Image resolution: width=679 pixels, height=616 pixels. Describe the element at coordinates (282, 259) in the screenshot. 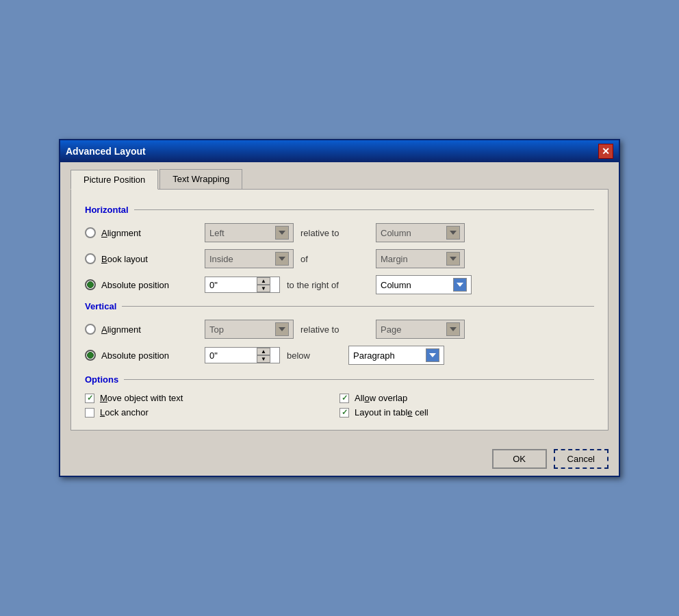

I see `h-book-dropdown1-arrow` at that location.